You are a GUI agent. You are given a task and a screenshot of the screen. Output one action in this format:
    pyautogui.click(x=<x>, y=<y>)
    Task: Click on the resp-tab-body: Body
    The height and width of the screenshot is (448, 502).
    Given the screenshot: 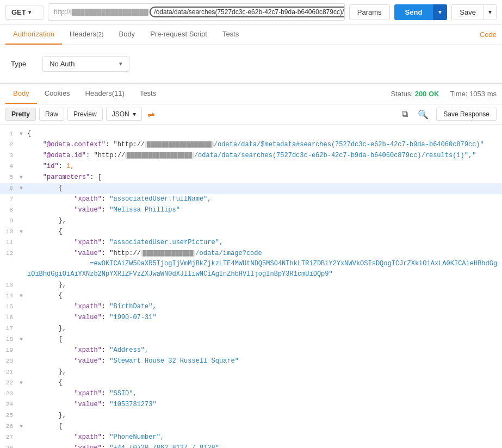 What is the action you would take?
    pyautogui.click(x=21, y=94)
    